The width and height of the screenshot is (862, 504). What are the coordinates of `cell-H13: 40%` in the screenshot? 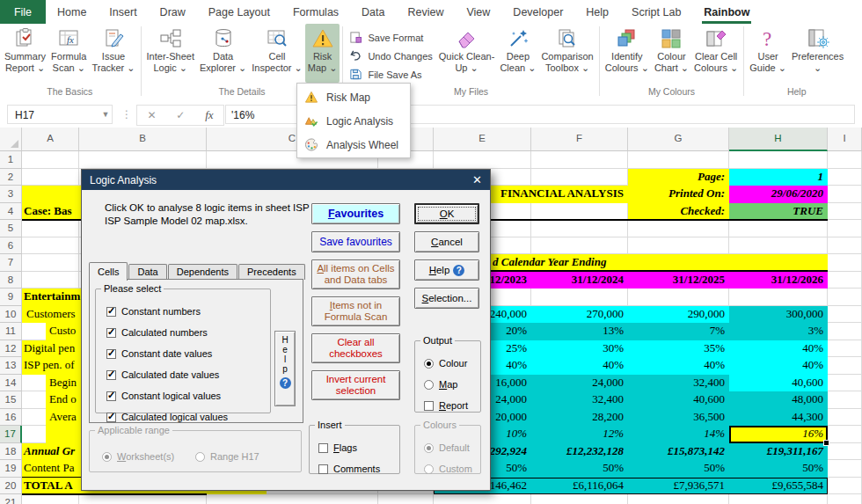 It's located at (778, 366).